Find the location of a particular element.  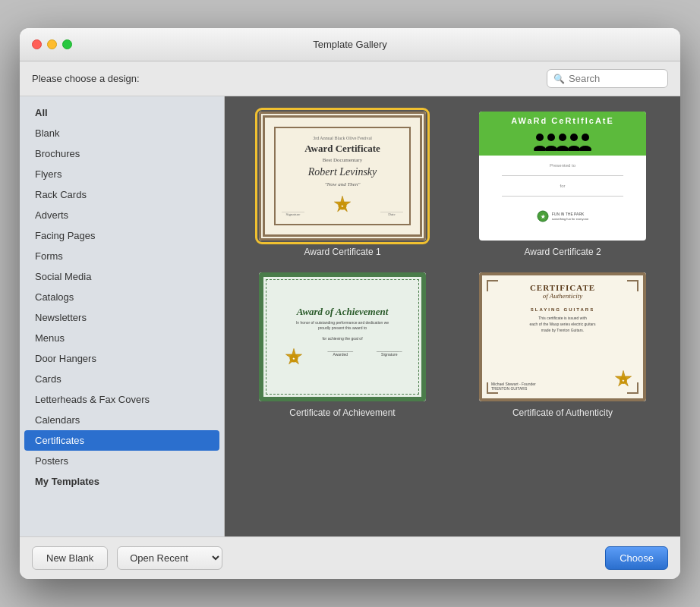

template-label-award-cert-1: Award Certificate 1 is located at coordinates (342, 252).